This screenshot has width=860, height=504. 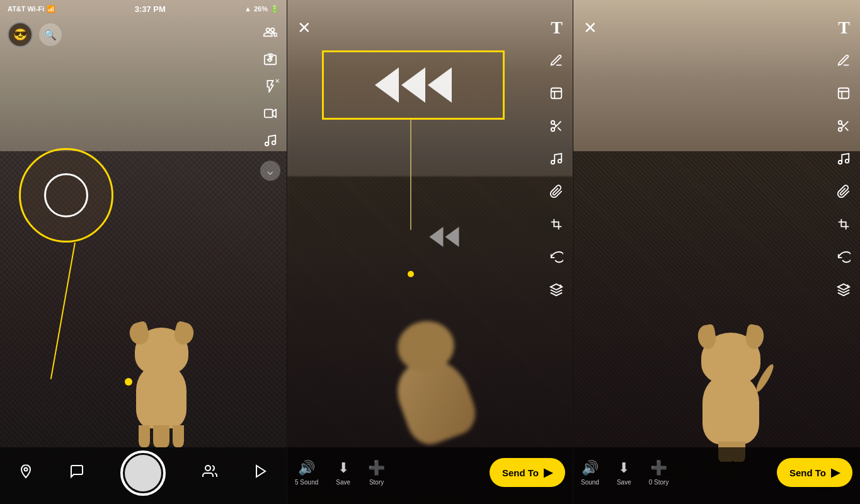 What do you see at coordinates (659, 468) in the screenshot?
I see `p3-story-icon: ➕` at bounding box center [659, 468].